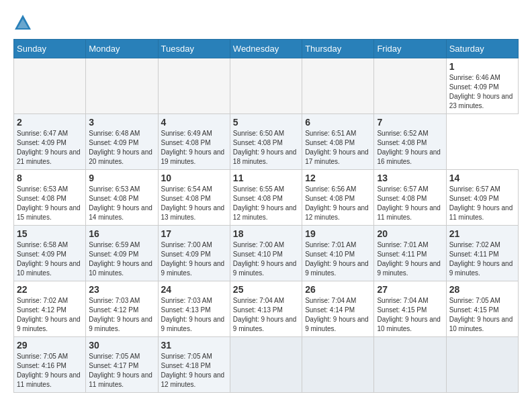 This screenshot has width=532, height=411. I want to click on day-number: 5, so click(266, 122).